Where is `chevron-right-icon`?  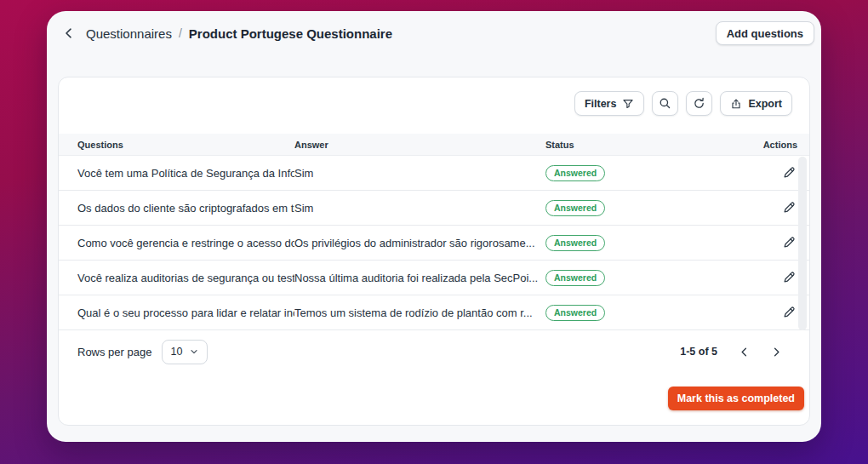
chevron-right-icon is located at coordinates (776, 352).